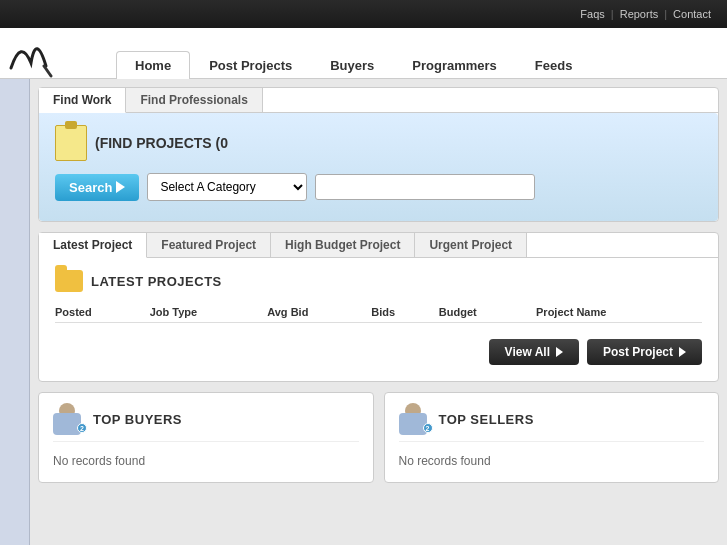 The image size is (727, 545). I want to click on top-sellers-title: TOP SELLERS, so click(486, 420).